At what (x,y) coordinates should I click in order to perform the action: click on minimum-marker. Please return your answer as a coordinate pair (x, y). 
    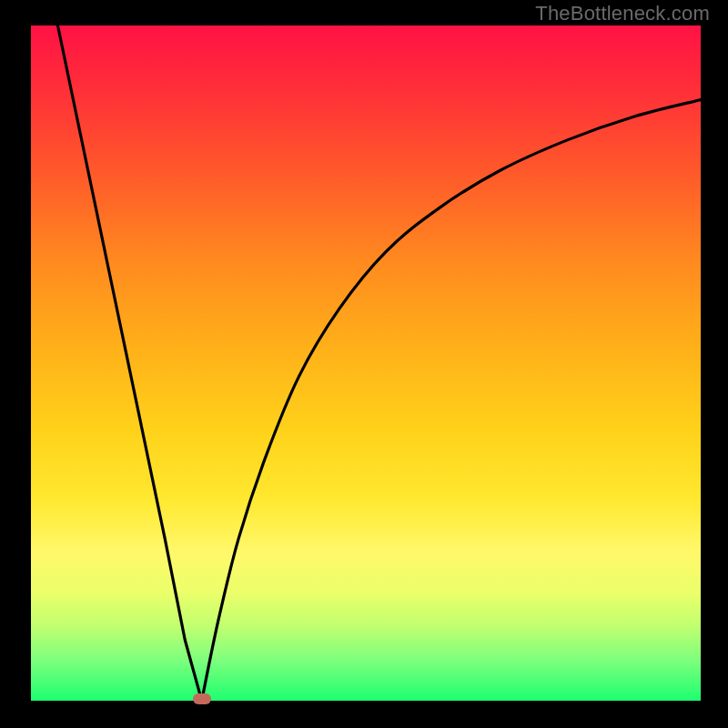
    Looking at the image, I should click on (202, 699).